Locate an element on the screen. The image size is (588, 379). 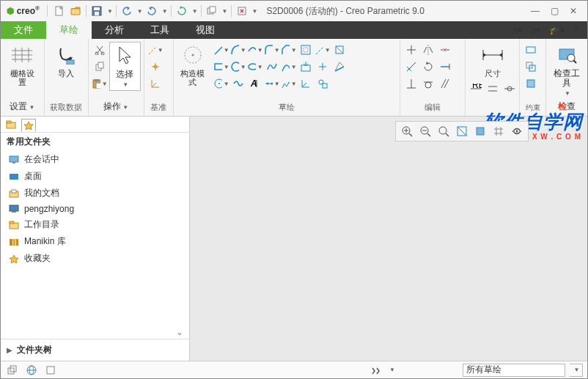
find-icon is located at coordinates (376, 370).